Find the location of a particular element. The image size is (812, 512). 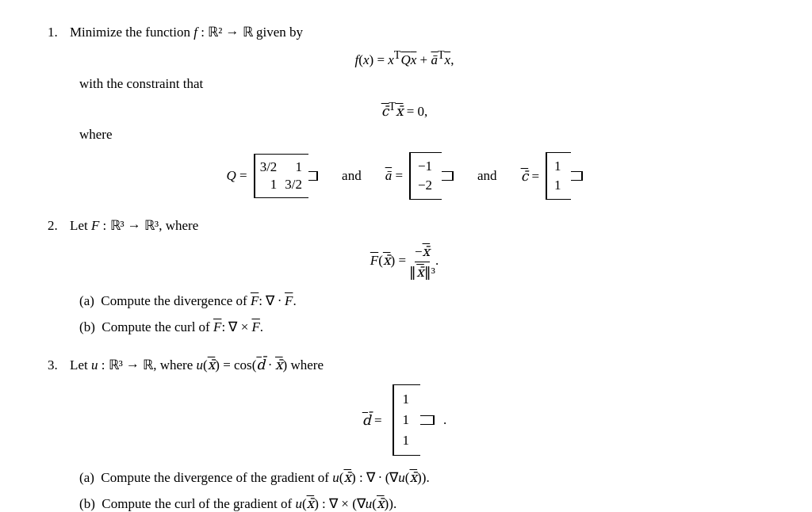

q-matrix: 3/2 1 1 3/2 ] is located at coordinates (285, 176).